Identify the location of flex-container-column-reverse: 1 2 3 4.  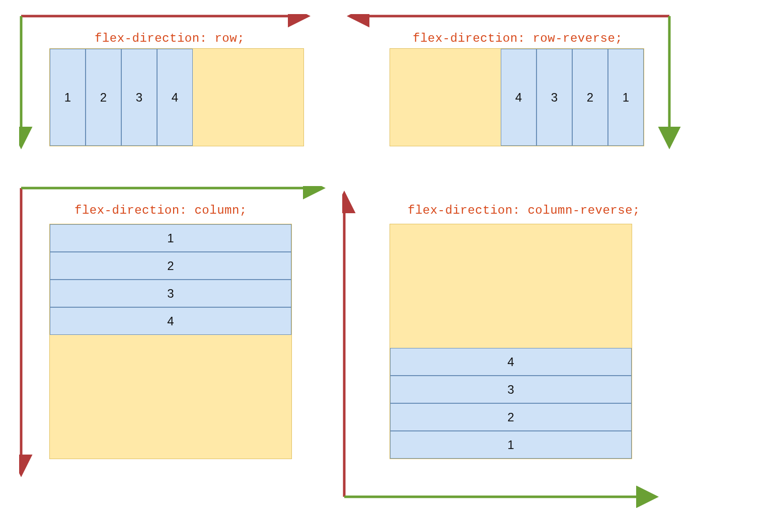
(511, 341).